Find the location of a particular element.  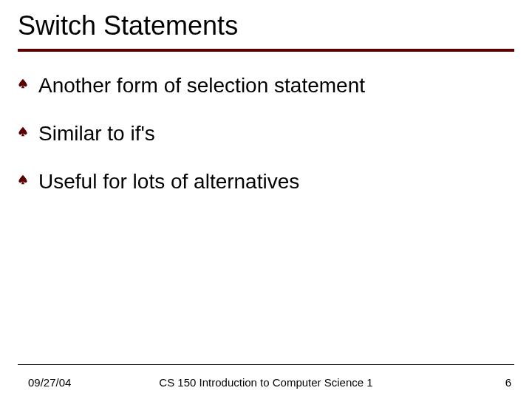

slide-footer: 09/27/04 CS 150 Introduction to Computer… is located at coordinates (266, 382).